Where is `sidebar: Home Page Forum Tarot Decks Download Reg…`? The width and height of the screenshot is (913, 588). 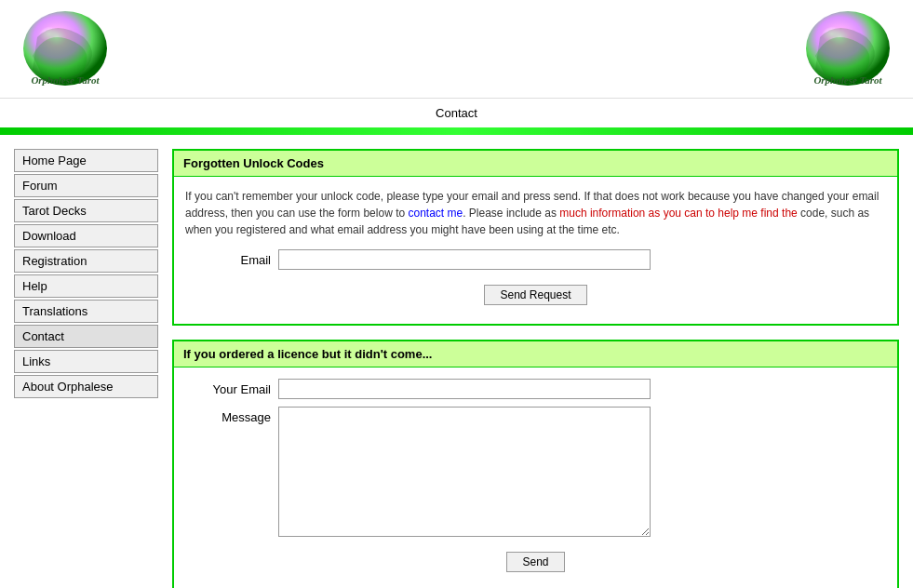 sidebar: Home Page Forum Tarot Decks Download Reg… is located at coordinates (86, 368).